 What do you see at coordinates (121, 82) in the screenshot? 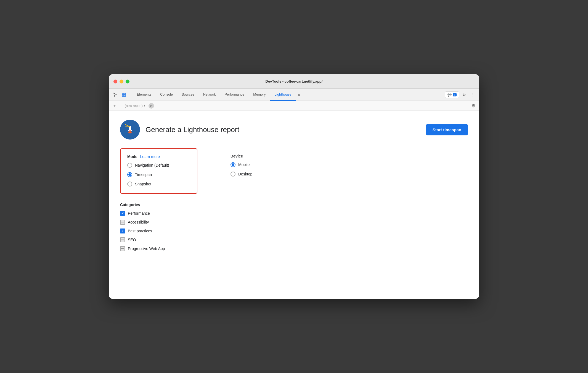
I see `traffic-lights` at bounding box center [121, 82].